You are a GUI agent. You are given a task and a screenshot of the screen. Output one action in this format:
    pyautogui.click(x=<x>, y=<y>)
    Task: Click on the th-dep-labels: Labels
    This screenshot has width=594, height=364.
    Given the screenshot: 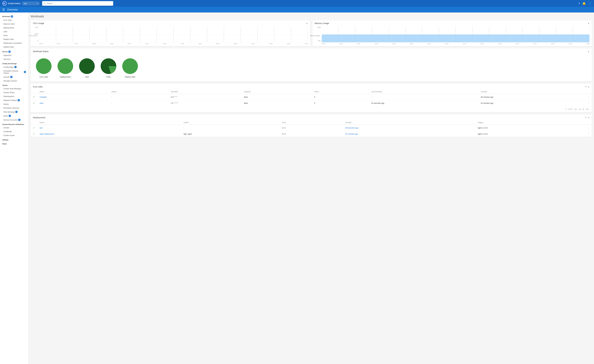 What is the action you would take?
    pyautogui.click(x=230, y=122)
    